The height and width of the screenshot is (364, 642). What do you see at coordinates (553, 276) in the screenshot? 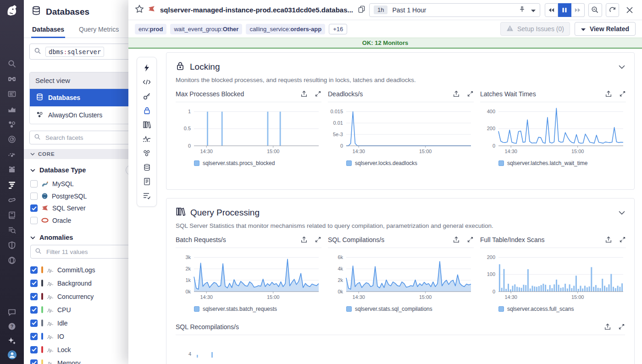
I see `chart-plot: 010020014:3015:00` at bounding box center [553, 276].